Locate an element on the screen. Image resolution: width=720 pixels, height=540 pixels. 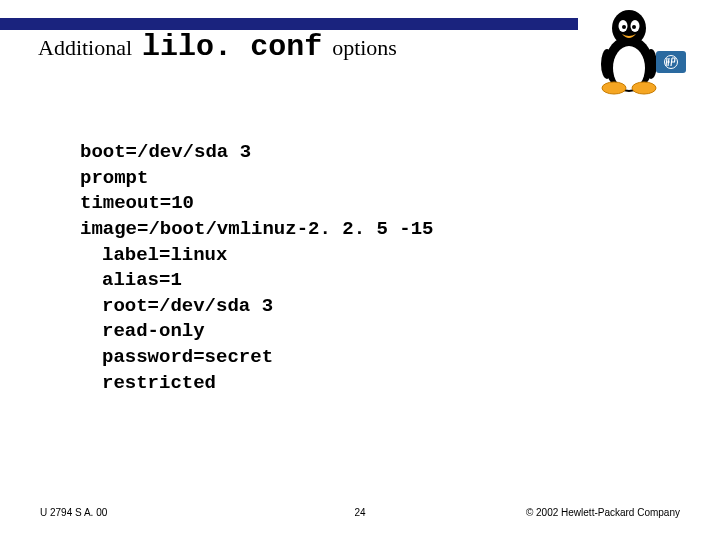
config-line: read-only is located at coordinates (256, 332).